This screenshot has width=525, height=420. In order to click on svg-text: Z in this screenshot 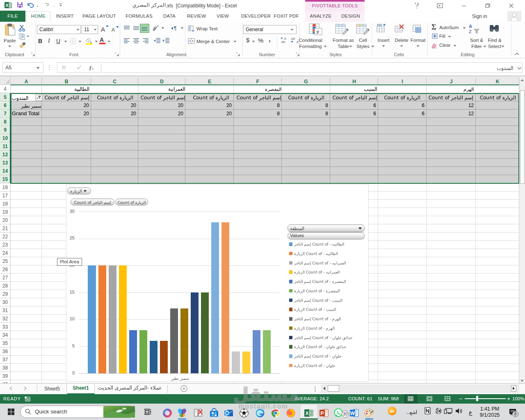, I will do `click(470, 32)`.